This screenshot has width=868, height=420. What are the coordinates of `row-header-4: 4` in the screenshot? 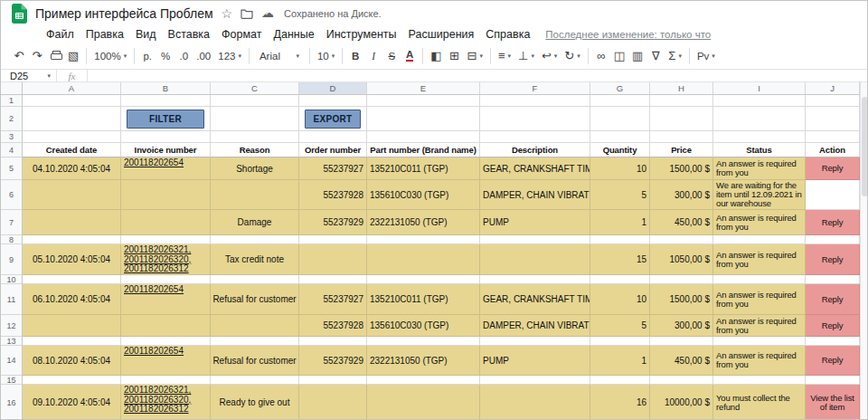 It's located at (12, 150).